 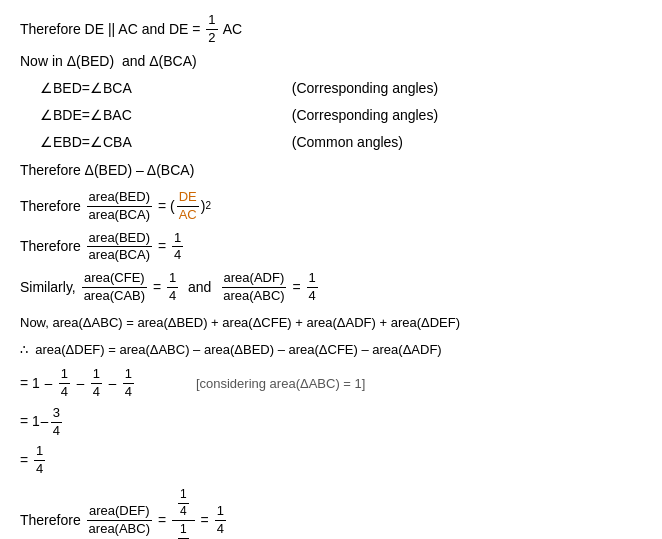 What do you see at coordinates (331, 170) in the screenshot?
I see `line-6: Therefore Δ(BED) – Δ(BCA)` at bounding box center [331, 170].